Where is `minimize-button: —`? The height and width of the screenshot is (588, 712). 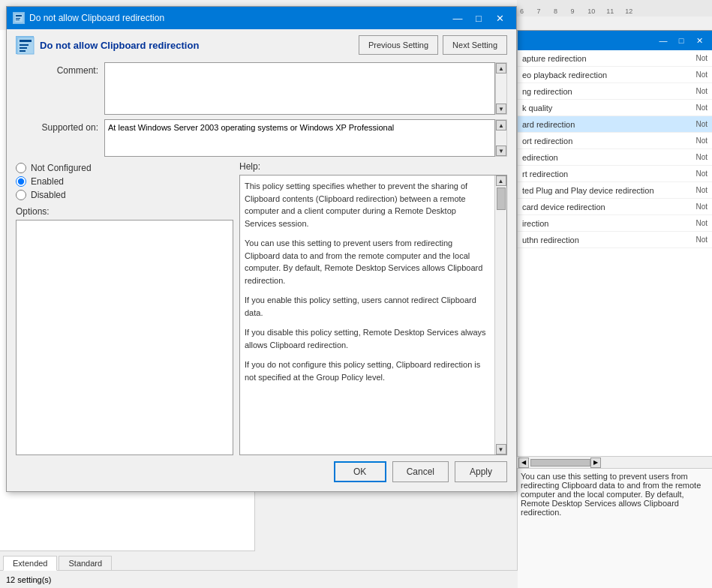 minimize-button: — is located at coordinates (663, 40).